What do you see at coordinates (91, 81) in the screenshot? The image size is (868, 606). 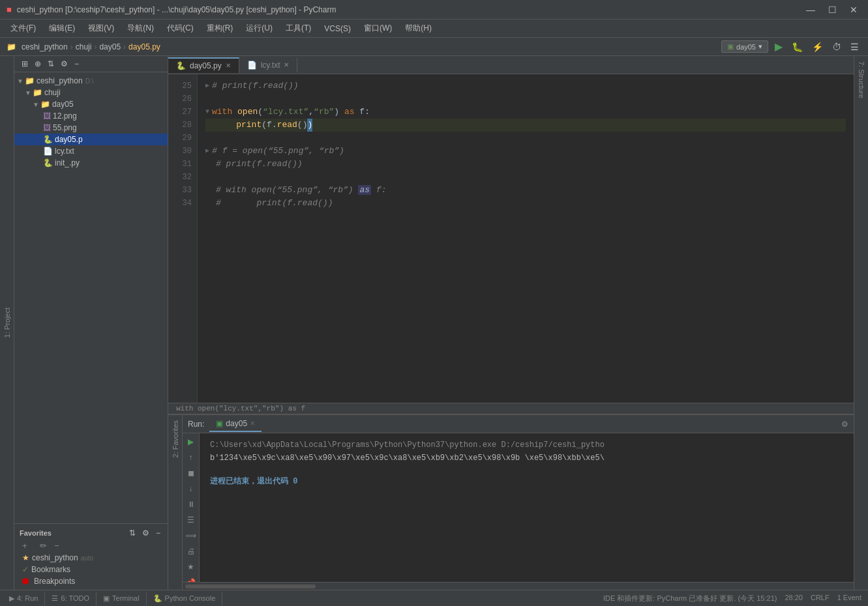 I see `tree-item-ceshi-python: ▼ 📁 ceshi_python D:\` at bounding box center [91, 81].